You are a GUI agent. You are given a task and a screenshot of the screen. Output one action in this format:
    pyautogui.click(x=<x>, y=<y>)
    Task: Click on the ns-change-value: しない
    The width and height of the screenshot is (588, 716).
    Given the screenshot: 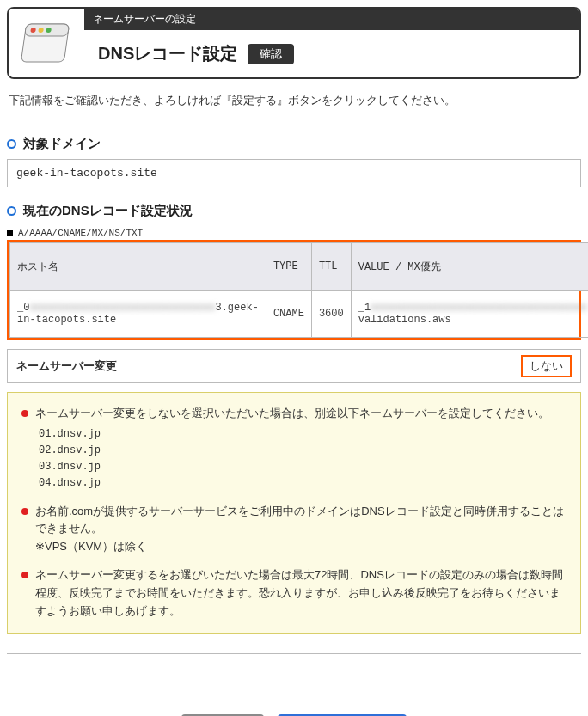 What is the action you would take?
    pyautogui.click(x=547, y=366)
    